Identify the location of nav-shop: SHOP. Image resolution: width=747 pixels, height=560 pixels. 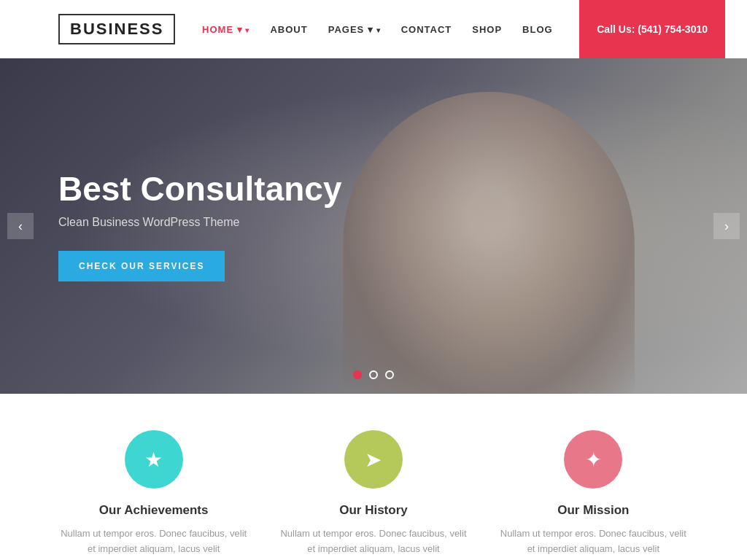
(487, 29).